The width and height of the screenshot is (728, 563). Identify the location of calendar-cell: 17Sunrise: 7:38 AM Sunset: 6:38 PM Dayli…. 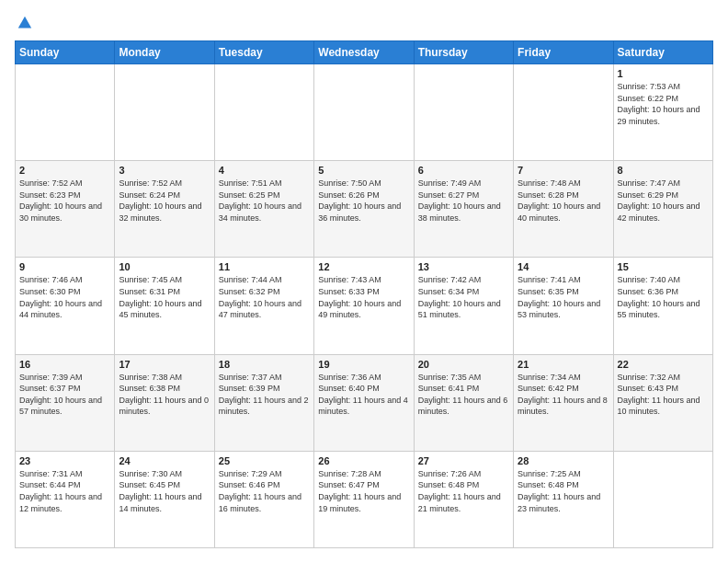
(165, 403).